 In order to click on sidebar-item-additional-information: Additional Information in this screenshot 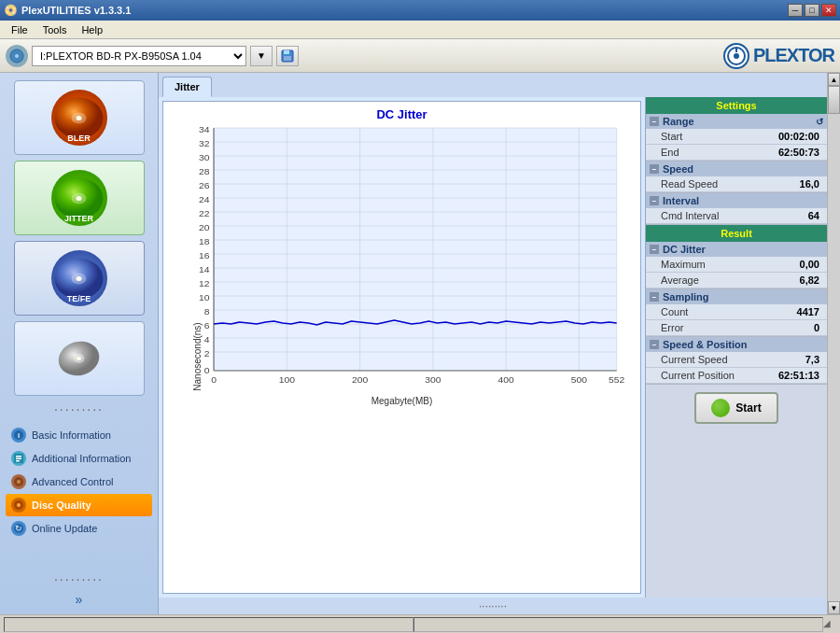, I will do `click(78, 458)`.